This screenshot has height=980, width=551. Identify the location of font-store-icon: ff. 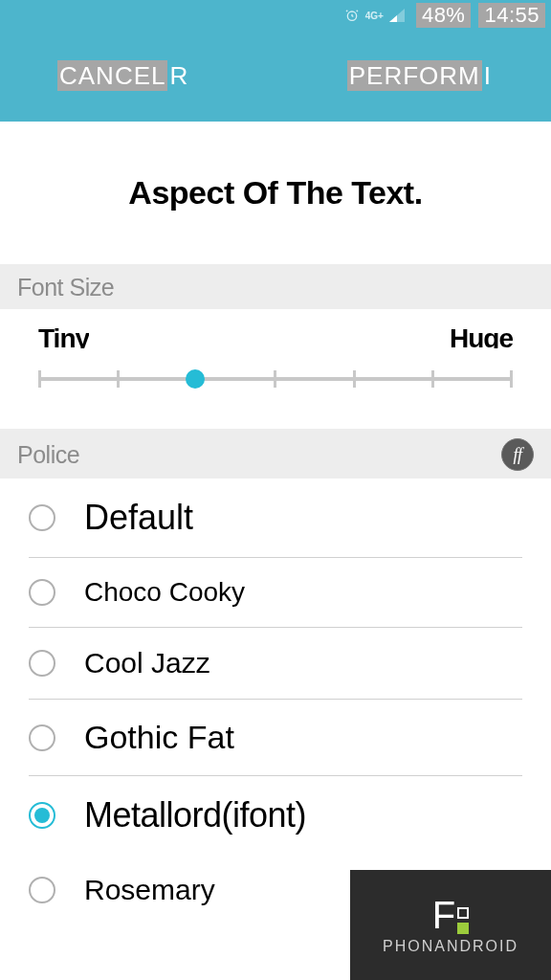
(518, 455).